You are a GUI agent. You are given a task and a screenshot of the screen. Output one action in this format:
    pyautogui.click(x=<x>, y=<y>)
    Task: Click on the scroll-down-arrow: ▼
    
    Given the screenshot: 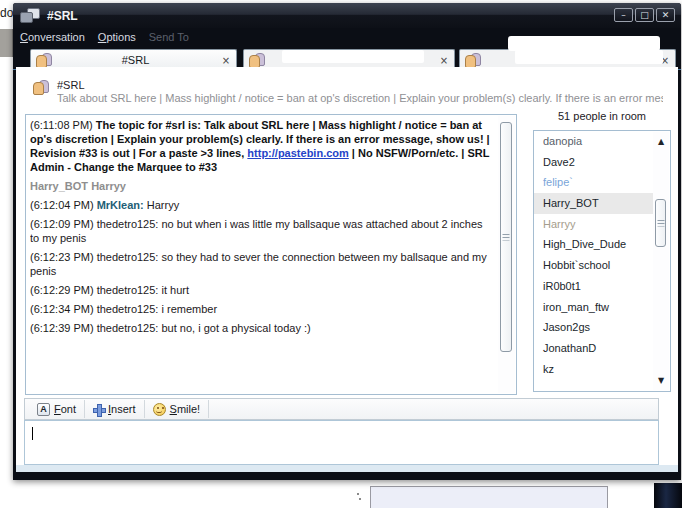 What is the action you would take?
    pyautogui.click(x=661, y=380)
    